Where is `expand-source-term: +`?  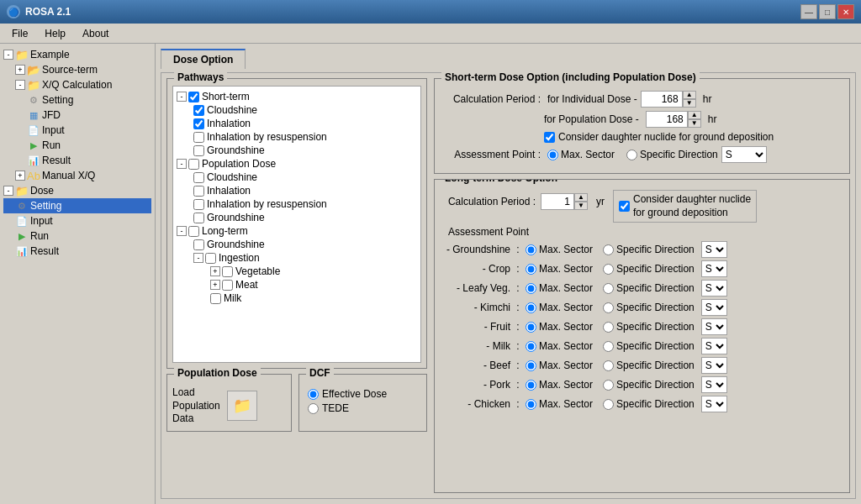
expand-source-term: + is located at coordinates (20, 70).